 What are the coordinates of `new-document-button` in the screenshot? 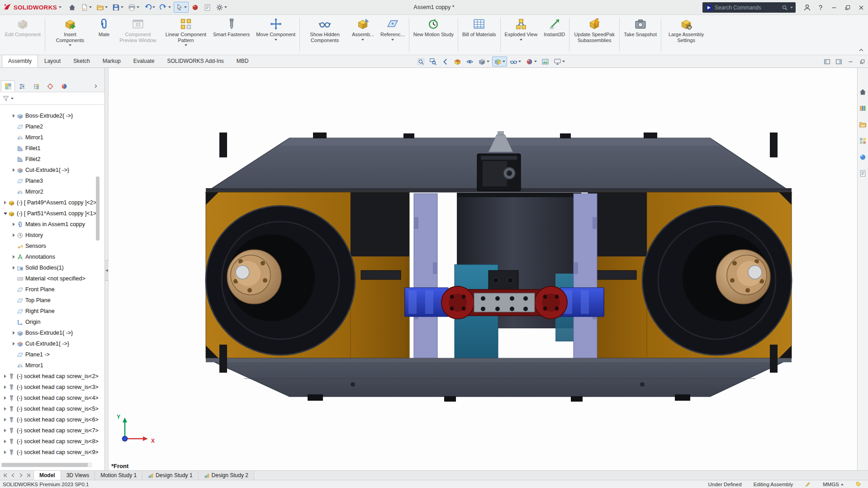 It's located at (86, 7).